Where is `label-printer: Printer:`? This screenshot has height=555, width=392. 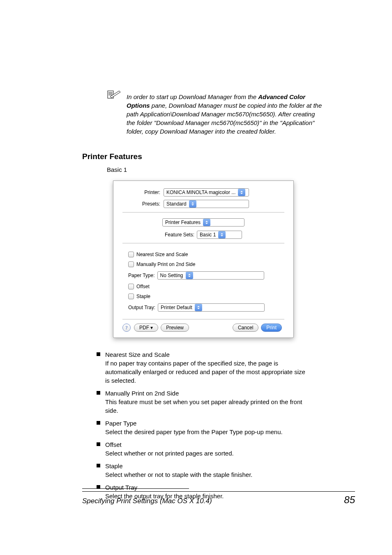
label-printer: Printer: is located at coordinates (141, 192).